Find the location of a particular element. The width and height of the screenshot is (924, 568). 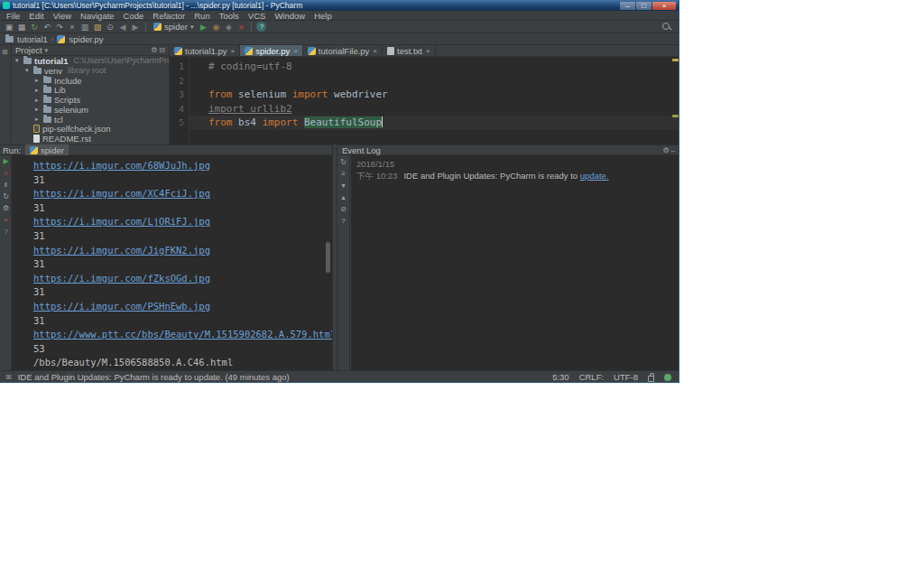

open-icon: ▣ is located at coordinates (9, 27).